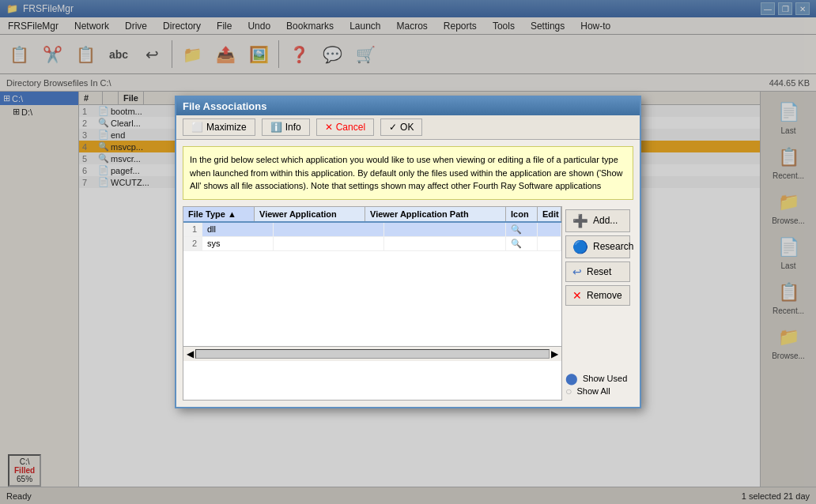 Image resolution: width=816 pixels, height=504 pixels. I want to click on ok-icon: ✓, so click(393, 127).